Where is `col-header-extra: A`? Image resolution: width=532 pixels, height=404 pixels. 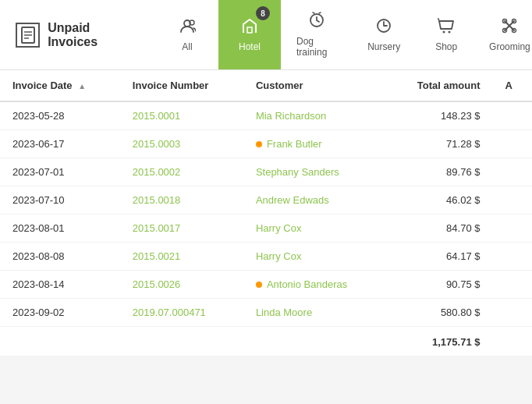 col-header-extra: A is located at coordinates (512, 86).